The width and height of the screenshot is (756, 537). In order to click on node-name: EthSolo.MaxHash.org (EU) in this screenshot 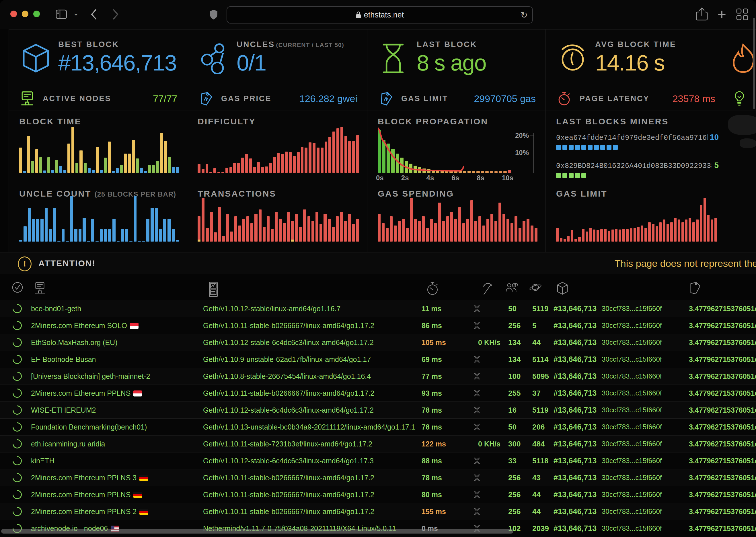, I will do `click(74, 343)`.